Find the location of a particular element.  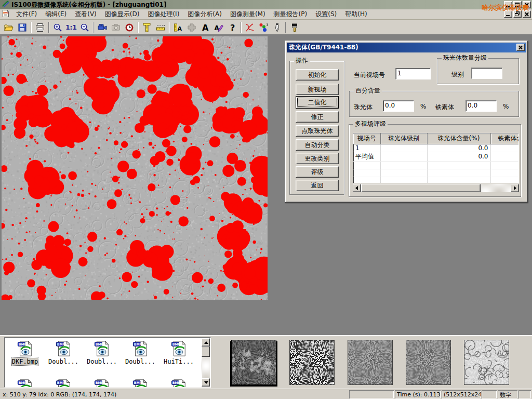

ferrite-percent-label: 铁素体 is located at coordinates (445, 107).